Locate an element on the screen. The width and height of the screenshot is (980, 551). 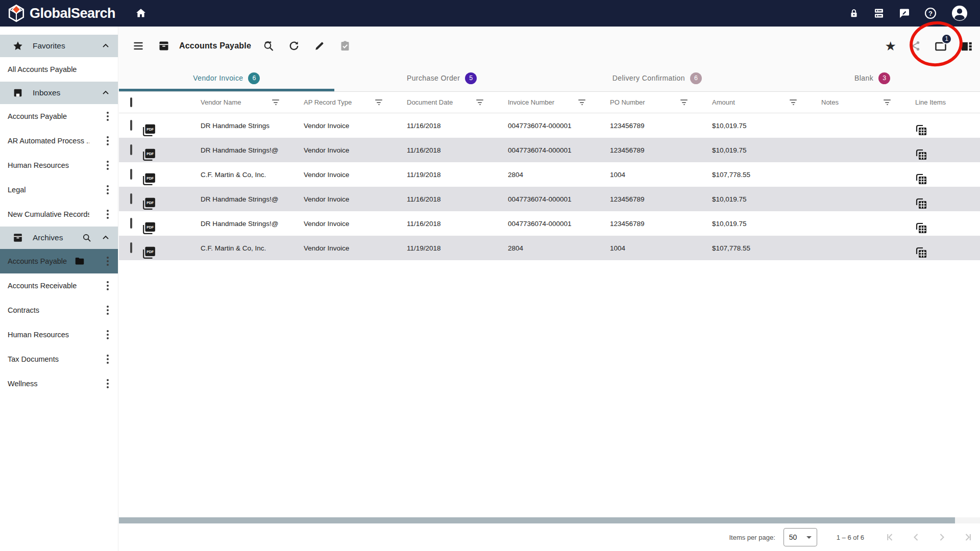
globalsearch-logo-icon is located at coordinates (16, 13).